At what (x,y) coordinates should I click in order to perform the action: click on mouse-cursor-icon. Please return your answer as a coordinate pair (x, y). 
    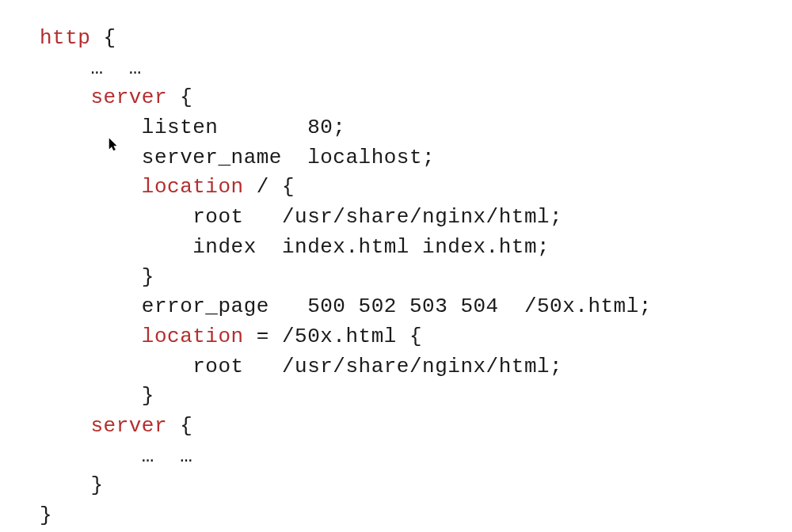
    Looking at the image, I should click on (113, 148).